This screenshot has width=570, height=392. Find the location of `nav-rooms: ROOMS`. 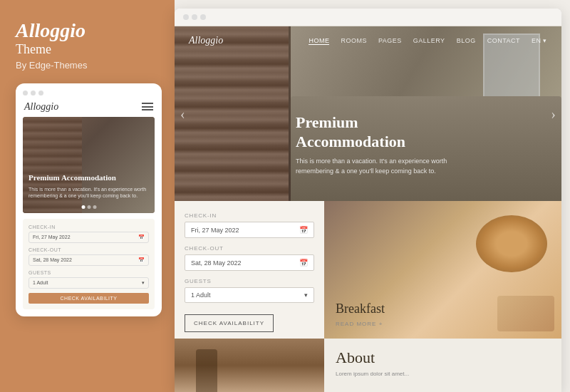

nav-rooms: ROOMS is located at coordinates (353, 41).